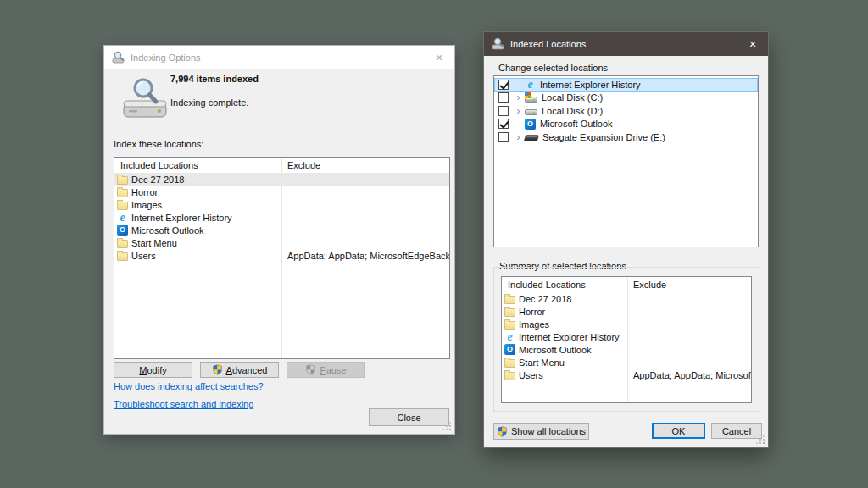 This screenshot has width=868, height=488. Describe the element at coordinates (548, 431) in the screenshot. I see `show-all-locations-label: Show all locations` at that location.